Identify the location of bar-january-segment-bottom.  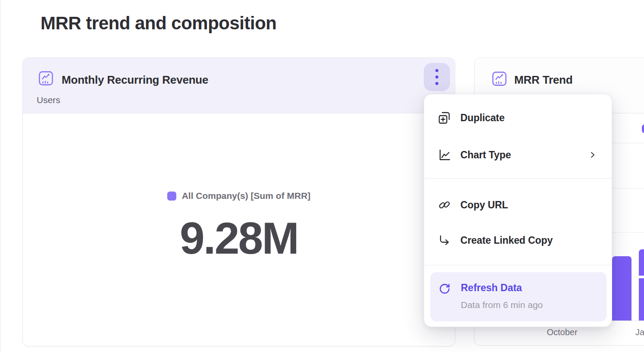
(641, 299).